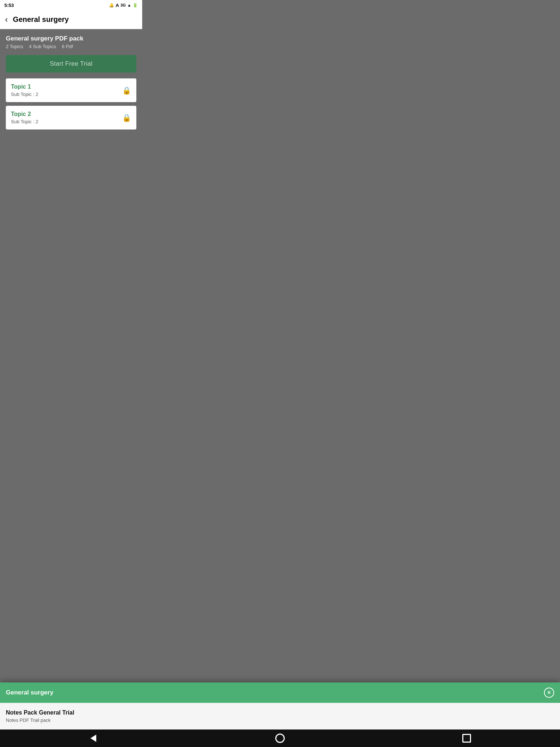 The height and width of the screenshot is (747, 560). I want to click on pack-title: General surgery PDF pack, so click(71, 39).